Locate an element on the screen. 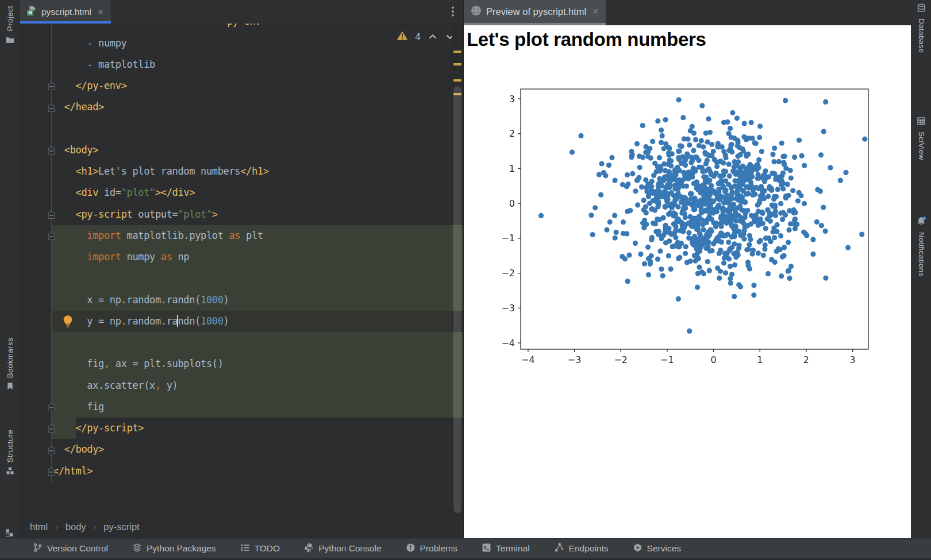 The image size is (931, 560). kebab-menu-icon is located at coordinates (453, 11).